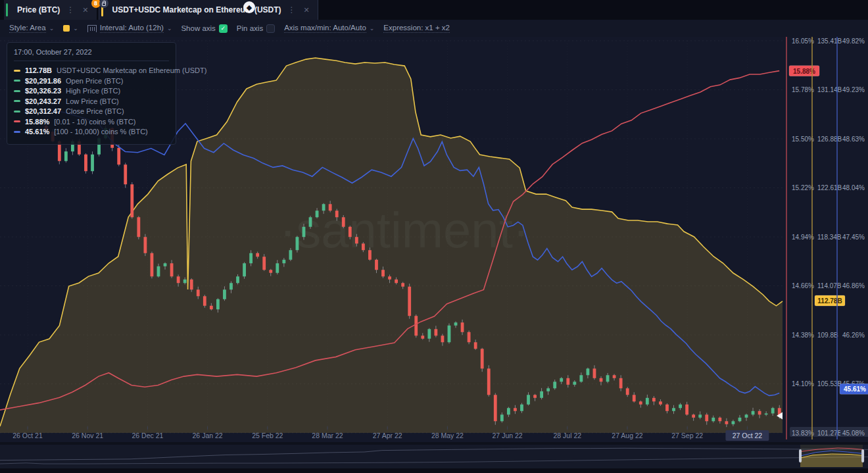  Describe the element at coordinates (37, 122) in the screenshot. I see `legend-series-value: 15.88%` at that location.